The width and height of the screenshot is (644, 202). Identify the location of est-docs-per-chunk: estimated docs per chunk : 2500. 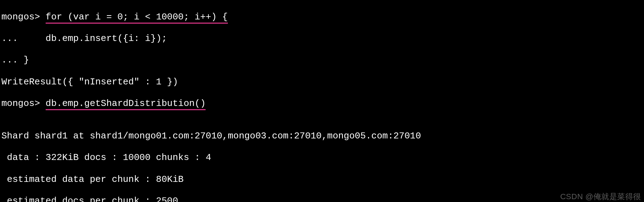
(322, 199).